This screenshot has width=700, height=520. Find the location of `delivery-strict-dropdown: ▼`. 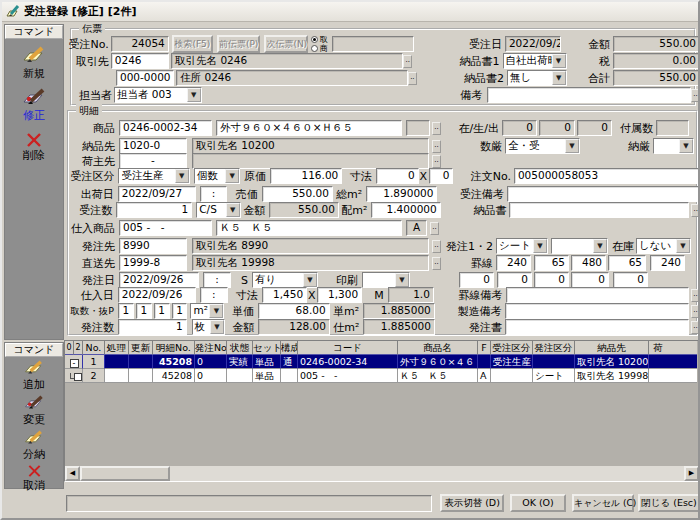

delivery-strict-dropdown: ▼ is located at coordinates (674, 146).